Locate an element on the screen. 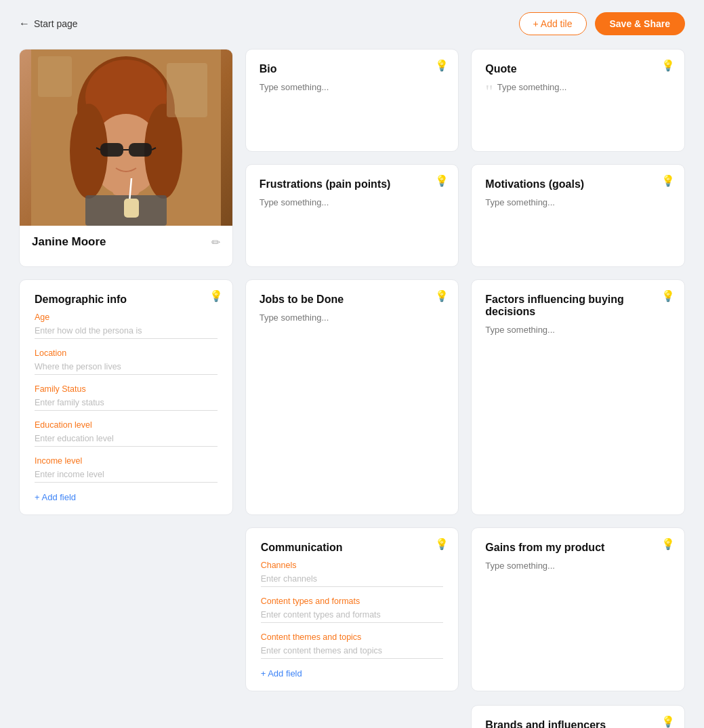 This screenshot has width=704, height=728. bio-input is located at coordinates (352, 109).